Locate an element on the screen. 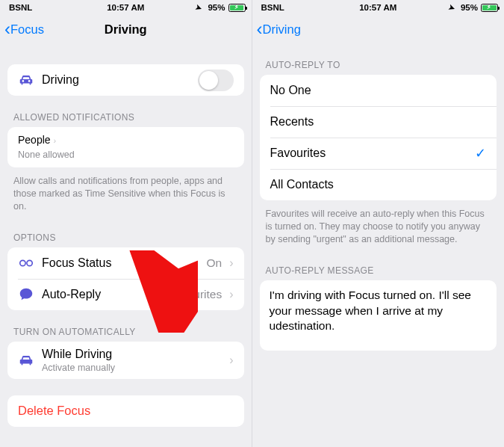 The width and height of the screenshot is (504, 447). focus-status-icon is located at coordinates (26, 263).